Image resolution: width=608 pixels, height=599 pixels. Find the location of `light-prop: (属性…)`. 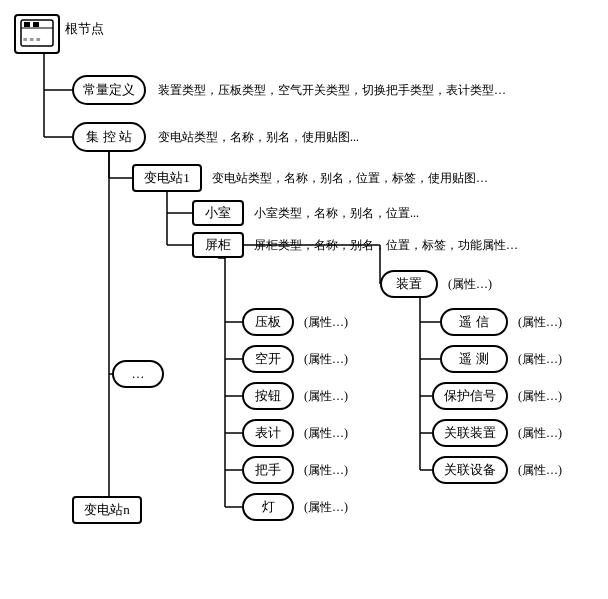

light-prop: (属性…) is located at coordinates (326, 508).